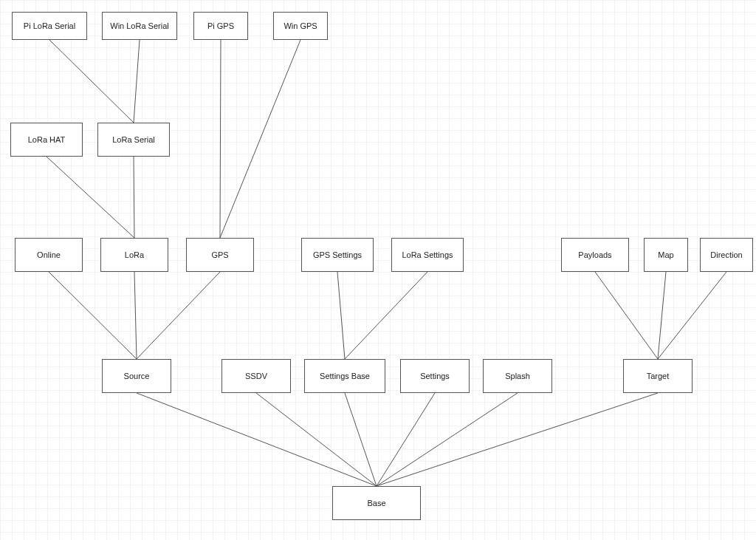 The image size is (756, 540). I want to click on node-map: Map, so click(666, 255).